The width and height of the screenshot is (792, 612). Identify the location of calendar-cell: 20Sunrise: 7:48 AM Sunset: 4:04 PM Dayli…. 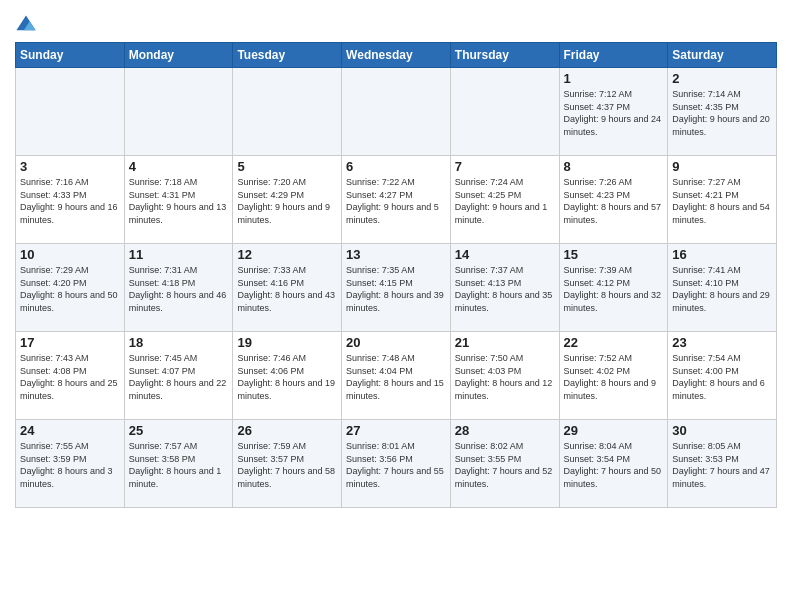
(396, 376).